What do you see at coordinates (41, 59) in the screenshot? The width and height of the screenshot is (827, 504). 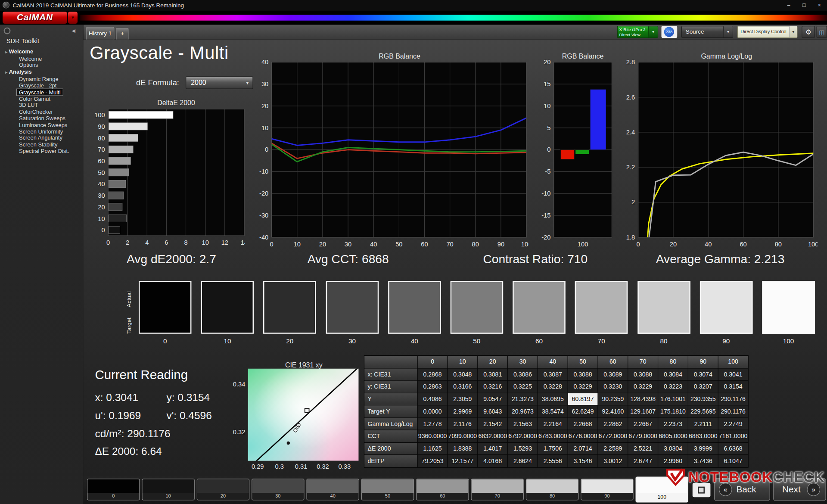 I see `sidebar-item-welcome: Welcome` at bounding box center [41, 59].